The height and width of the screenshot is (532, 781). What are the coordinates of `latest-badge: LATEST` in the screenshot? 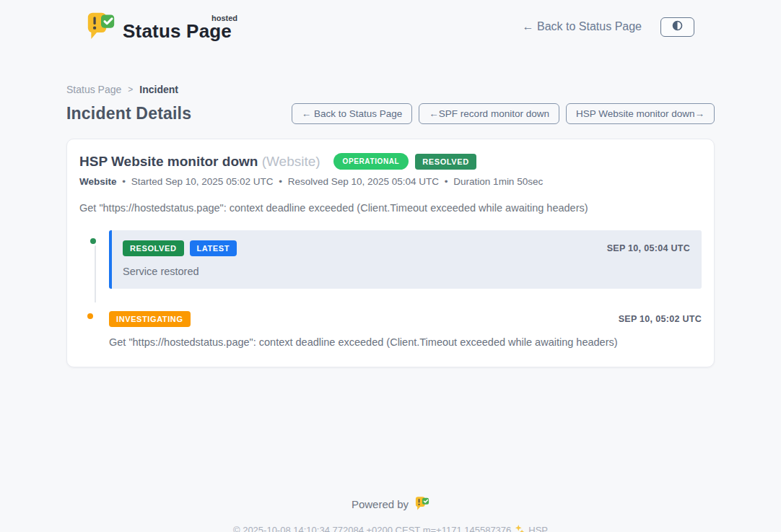 It's located at (214, 248).